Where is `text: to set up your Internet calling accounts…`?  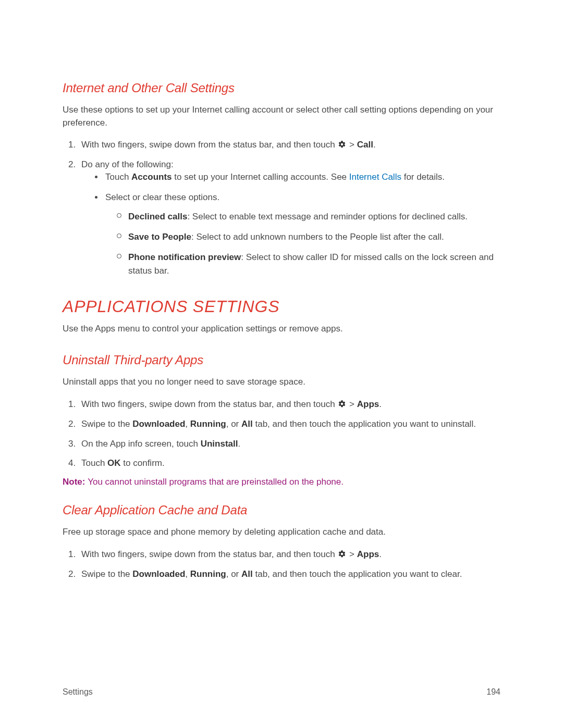
text: to set up your Internet calling accounts… is located at coordinates (261, 177).